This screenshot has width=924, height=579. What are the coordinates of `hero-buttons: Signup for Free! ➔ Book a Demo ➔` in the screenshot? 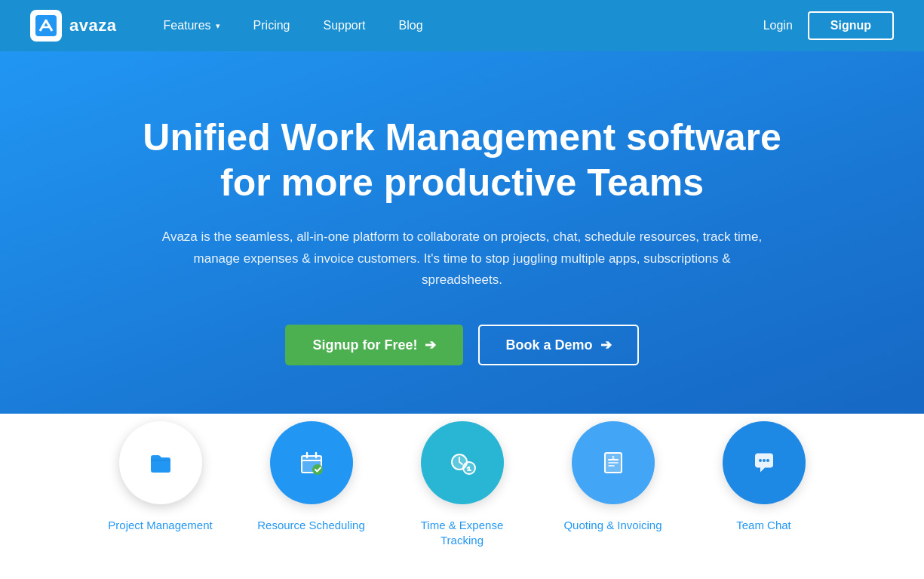 It's located at (462, 345).